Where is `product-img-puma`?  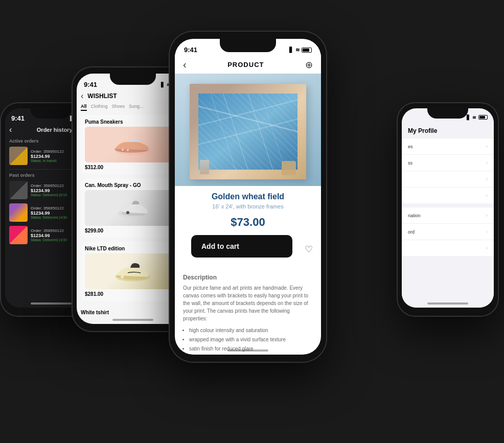 product-img-puma is located at coordinates (133, 145).